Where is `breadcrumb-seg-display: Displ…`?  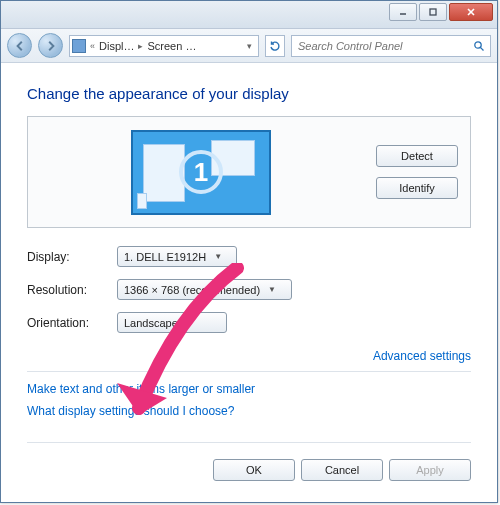 breadcrumb-seg-display: Displ… is located at coordinates (116, 46).